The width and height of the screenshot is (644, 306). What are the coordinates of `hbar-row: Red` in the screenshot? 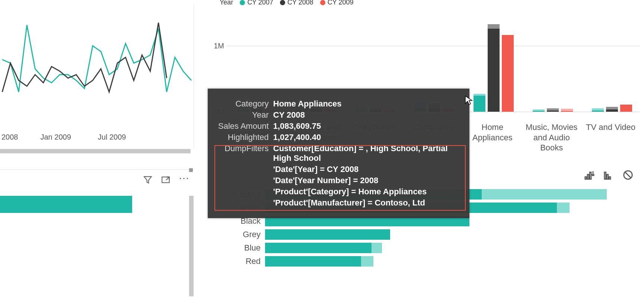 It's located at (425, 261).